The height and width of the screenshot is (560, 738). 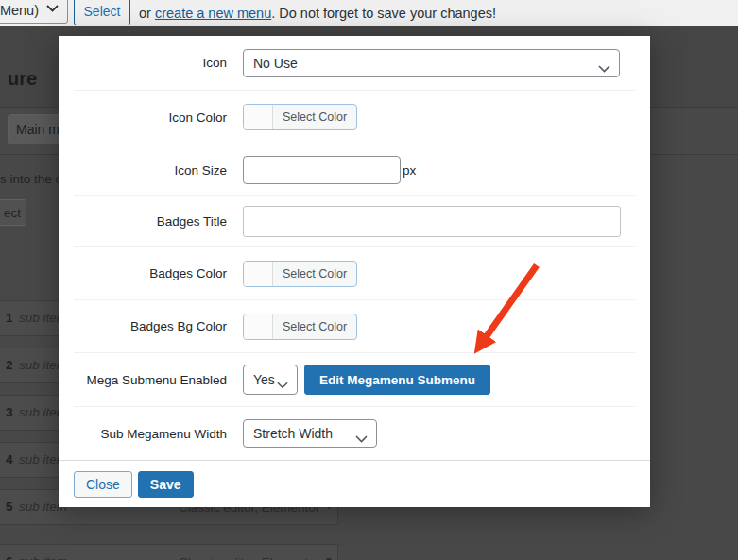 What do you see at coordinates (431, 63) in the screenshot?
I see `icon-select: No Use` at bounding box center [431, 63].